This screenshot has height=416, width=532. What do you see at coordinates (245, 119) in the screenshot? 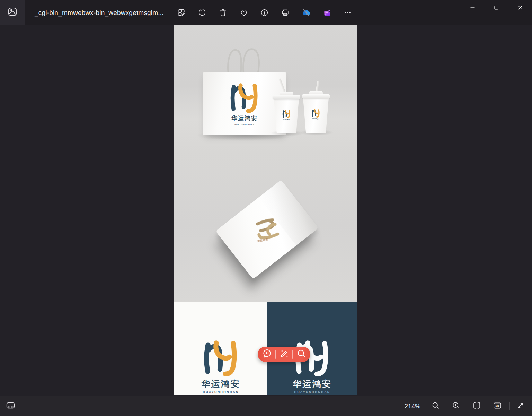
I see `bag-brand-cn: 华运鸿安` at bounding box center [245, 119].